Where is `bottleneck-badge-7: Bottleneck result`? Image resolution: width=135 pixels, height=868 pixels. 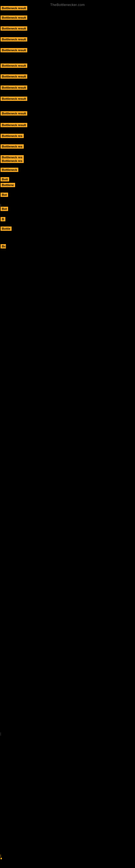 bottleneck-badge-7: Bottleneck result is located at coordinates (14, 76).